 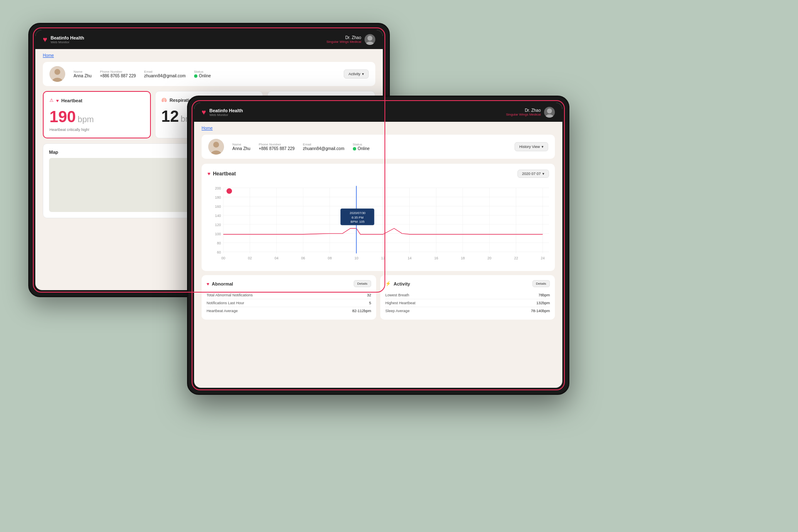 What do you see at coordinates (118, 76) in the screenshot?
I see `patient-phone: +886 8765 887 229` at bounding box center [118, 76].